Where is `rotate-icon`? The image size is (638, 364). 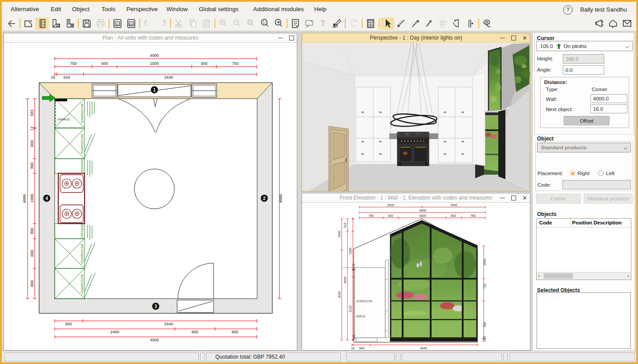
rotate-icon is located at coordinates (353, 24).